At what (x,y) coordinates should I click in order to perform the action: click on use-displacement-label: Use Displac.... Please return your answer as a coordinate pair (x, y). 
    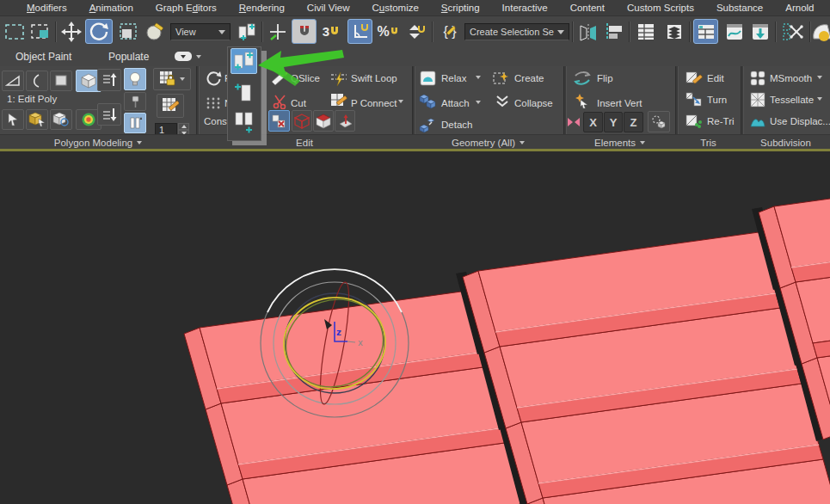
    Looking at the image, I should click on (800, 121).